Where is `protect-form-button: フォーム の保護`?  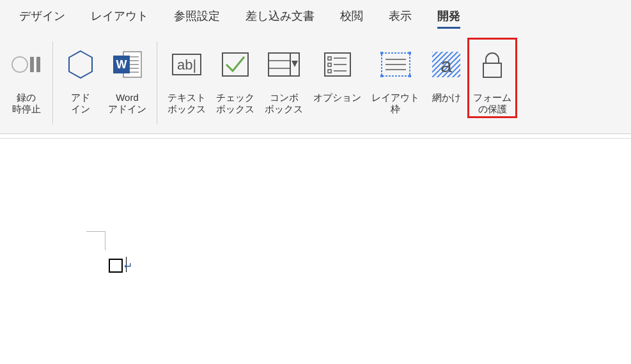 protect-form-button: フォーム の保護 is located at coordinates (492, 78).